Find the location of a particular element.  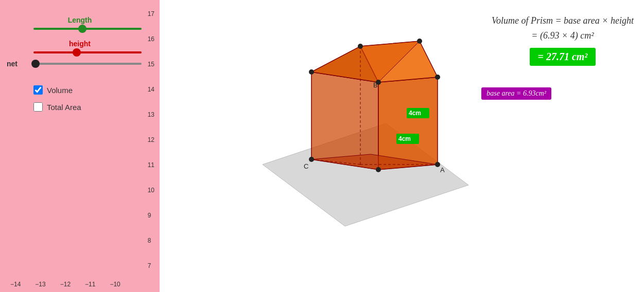

y-label-15: 15 is located at coordinates (151, 73).